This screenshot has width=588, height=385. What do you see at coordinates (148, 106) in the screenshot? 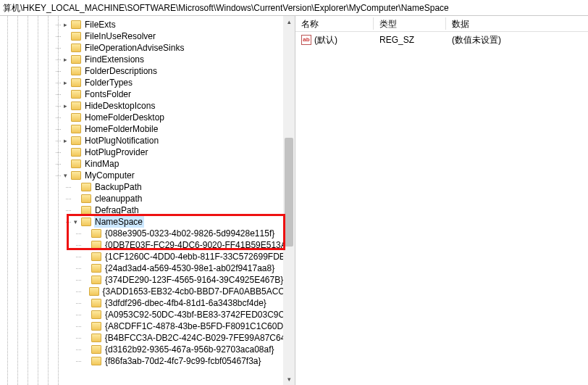
I see `tree-node: HideDesktopIcons` at bounding box center [148, 106].